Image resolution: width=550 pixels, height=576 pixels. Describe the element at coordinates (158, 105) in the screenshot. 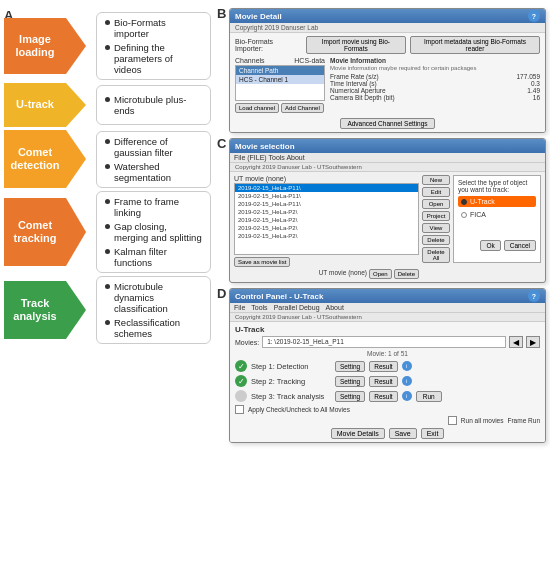

I see `bullet-text: Microtubule plus-ends` at that location.